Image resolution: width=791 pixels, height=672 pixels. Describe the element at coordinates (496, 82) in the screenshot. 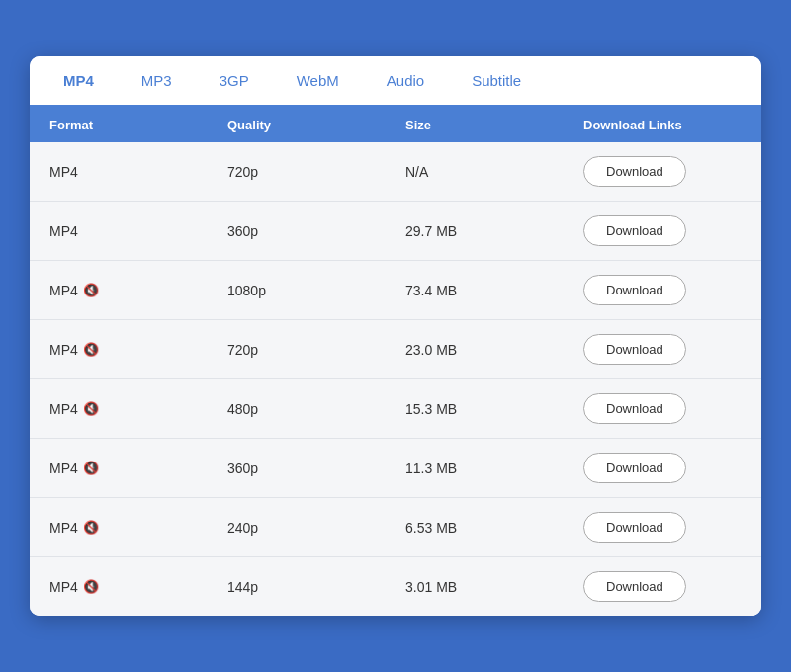

I see `tab-subtitle: Subtitle` at that location.